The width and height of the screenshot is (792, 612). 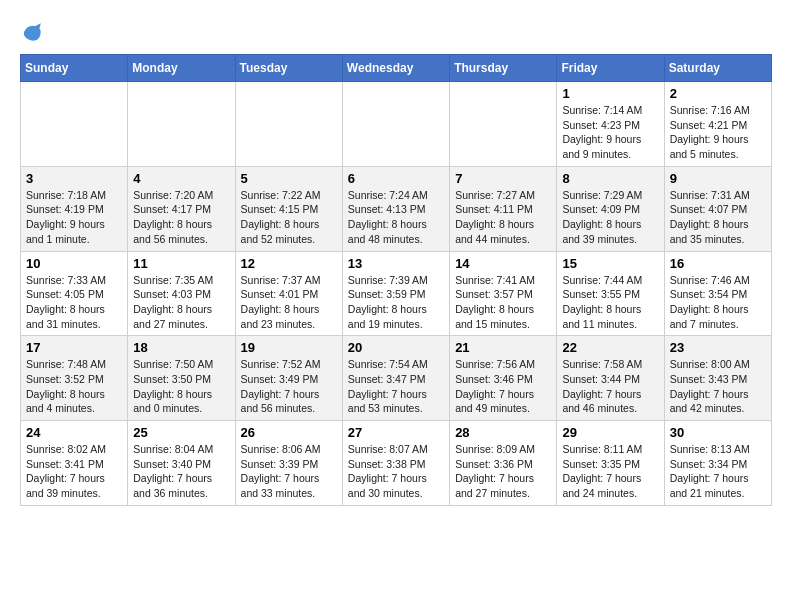 What do you see at coordinates (288, 208) in the screenshot?
I see `calendar-cell: 5Sunrise: 7:22 AM Sunset: 4:15 PM Daylig…` at bounding box center [288, 208].